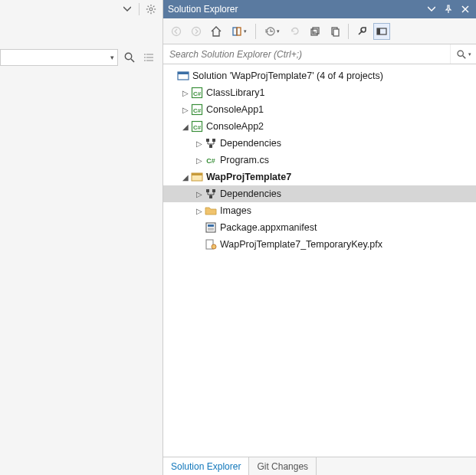 The image size is (476, 475). I want to click on collapse-all-button, so click(315, 31).